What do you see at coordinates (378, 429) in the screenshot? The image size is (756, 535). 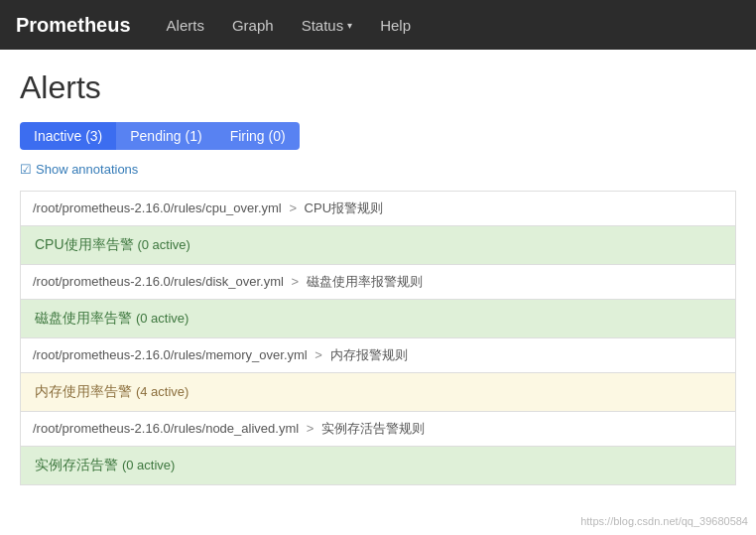 I see `group-header-node: /root/prometheus-2.16.0/rules/node_alive…` at bounding box center [378, 429].